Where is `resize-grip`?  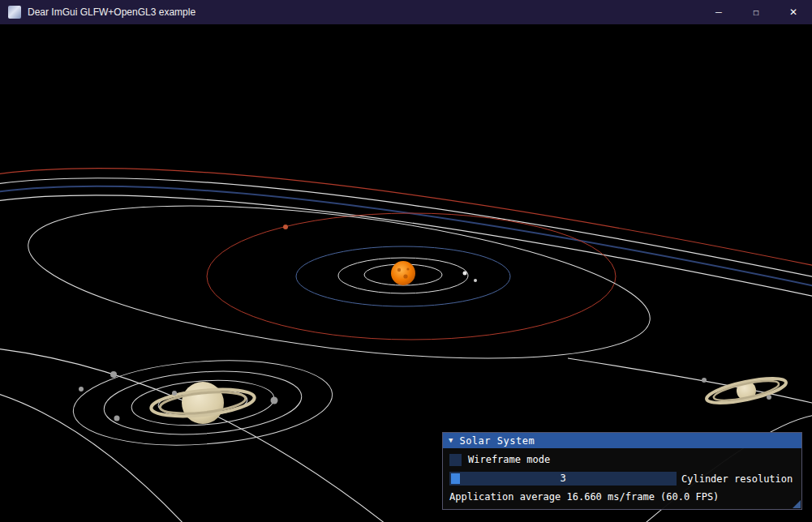 resize-grip is located at coordinates (797, 504).